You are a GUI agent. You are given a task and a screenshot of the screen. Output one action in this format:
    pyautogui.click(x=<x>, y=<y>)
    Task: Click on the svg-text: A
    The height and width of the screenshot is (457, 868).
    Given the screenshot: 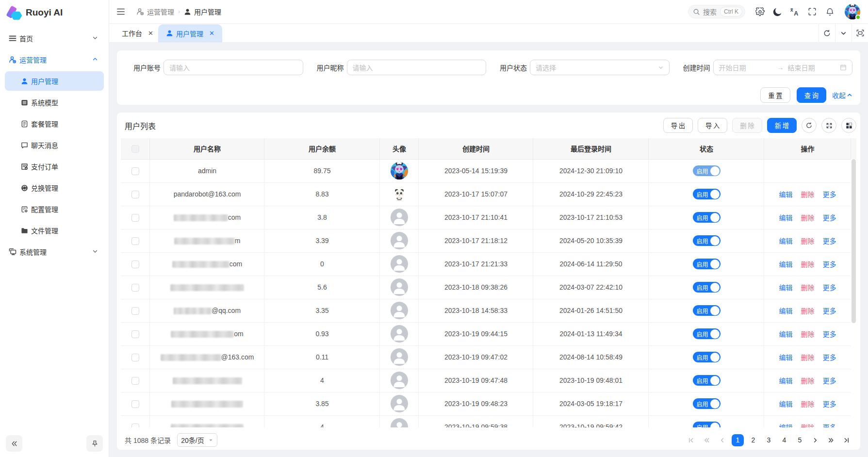 What is the action you would take?
    pyautogui.click(x=796, y=14)
    